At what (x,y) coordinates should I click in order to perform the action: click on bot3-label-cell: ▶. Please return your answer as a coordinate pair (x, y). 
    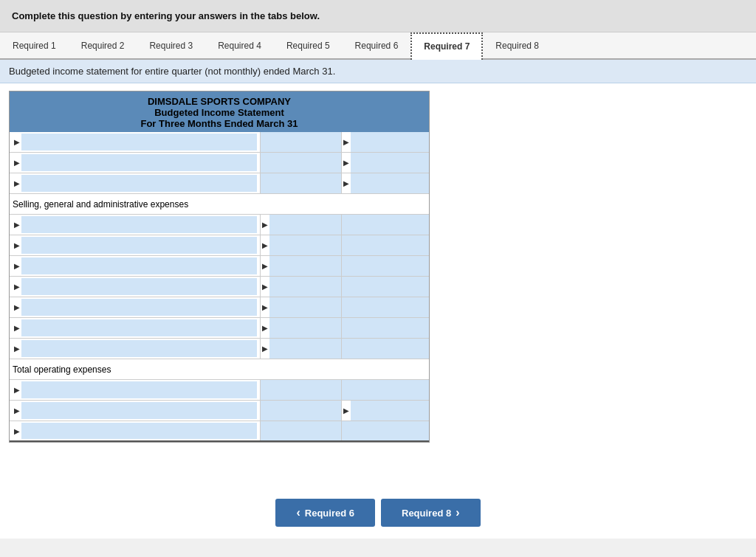
    Looking at the image, I should click on (135, 431).